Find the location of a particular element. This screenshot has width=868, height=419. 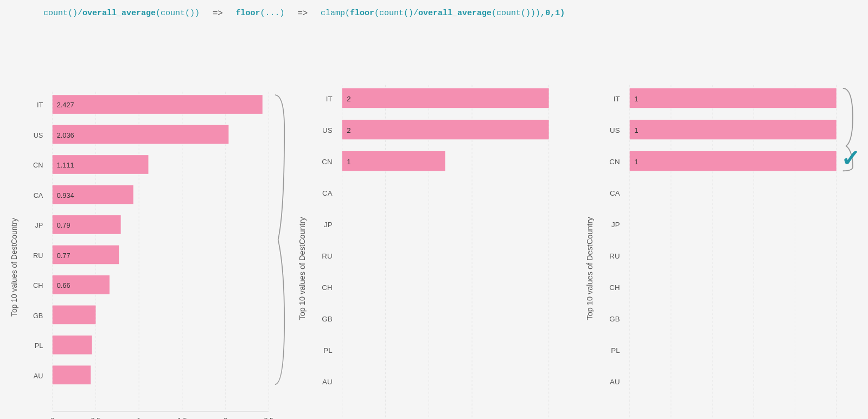

bar-chart2-US is located at coordinates (446, 130).